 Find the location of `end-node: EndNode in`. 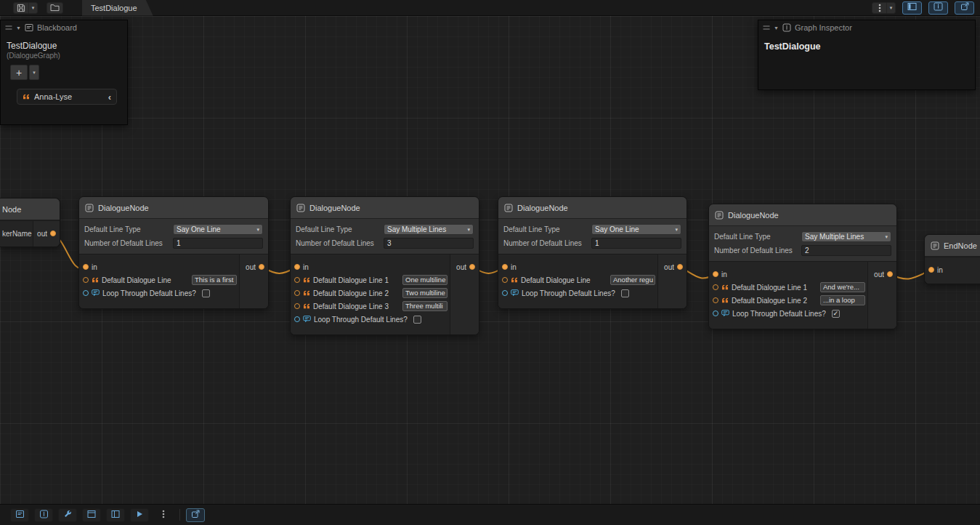

end-node: EndNode in is located at coordinates (952, 259).